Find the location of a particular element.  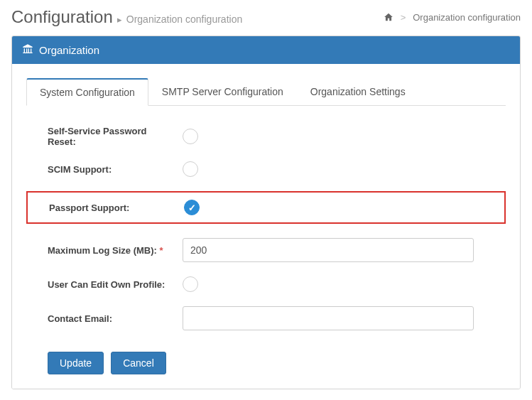

toggle-self-service-password-reset is located at coordinates (190, 136).